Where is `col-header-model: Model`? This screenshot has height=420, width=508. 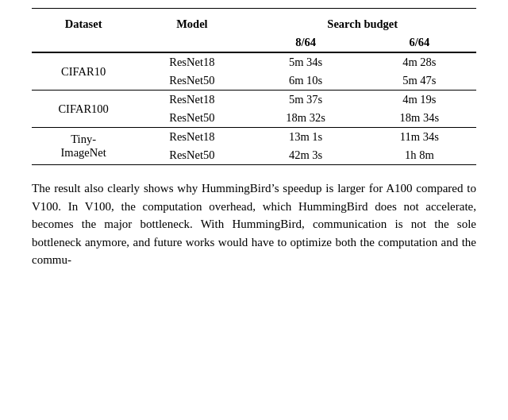
col-header-model: Model is located at coordinates (192, 24).